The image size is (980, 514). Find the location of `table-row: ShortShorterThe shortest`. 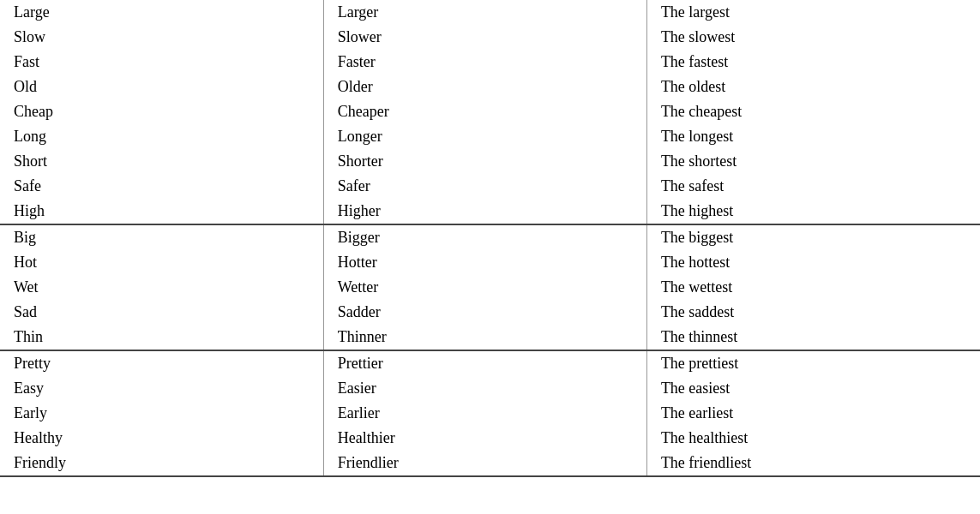

table-row: ShortShorterThe shortest is located at coordinates (490, 161).